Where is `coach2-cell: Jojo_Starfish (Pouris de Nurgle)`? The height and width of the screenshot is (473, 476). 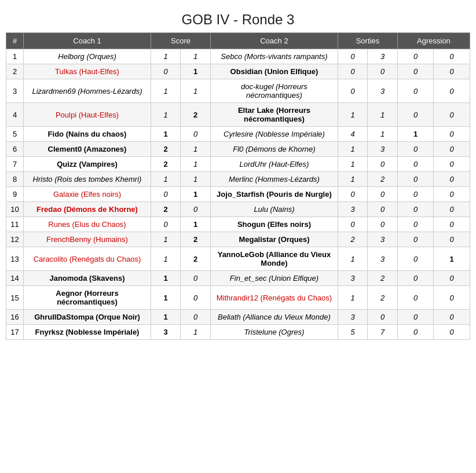
coach2-cell: Jojo_Starfish (Pouris de Nurgle) is located at coordinates (274, 195).